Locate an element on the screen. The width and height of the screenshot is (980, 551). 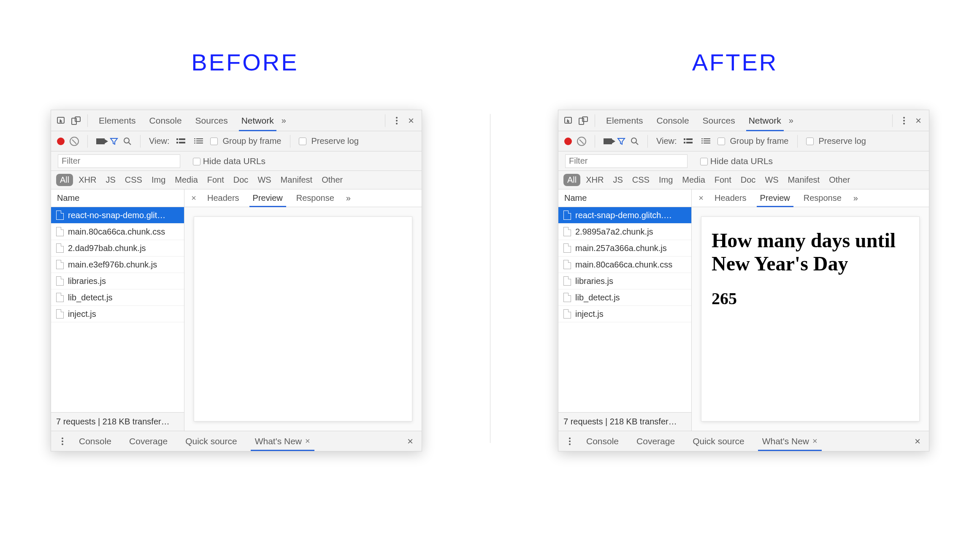
request-row: main.257a366a.chunk.js is located at coordinates (625, 248).